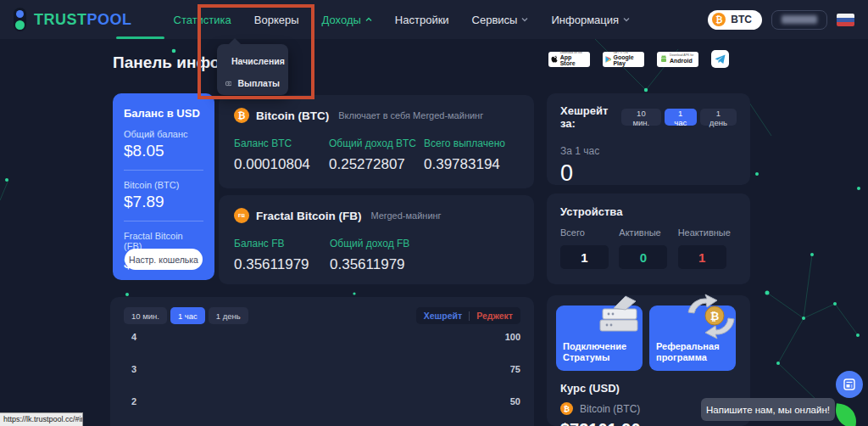 The height and width of the screenshot is (426, 868). What do you see at coordinates (407, 216) in the screenshot?
I see `fb-card-subtitle: Merged-майнинг` at bounding box center [407, 216].